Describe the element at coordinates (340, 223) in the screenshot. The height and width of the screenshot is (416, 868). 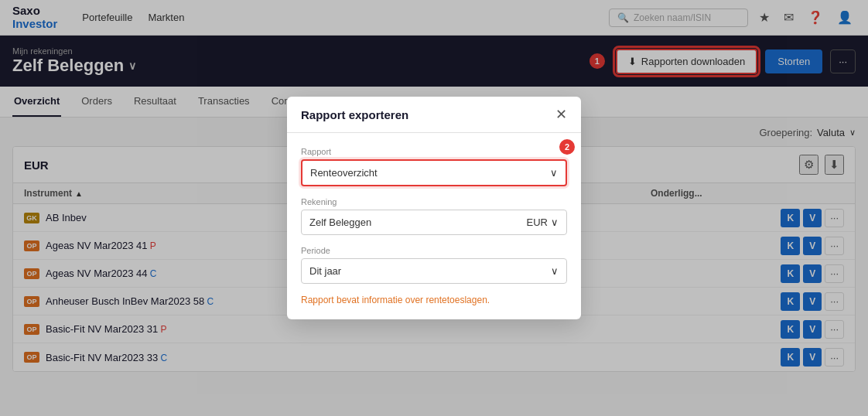
I see `rekening-name: Zelf Beleggen` at that location.